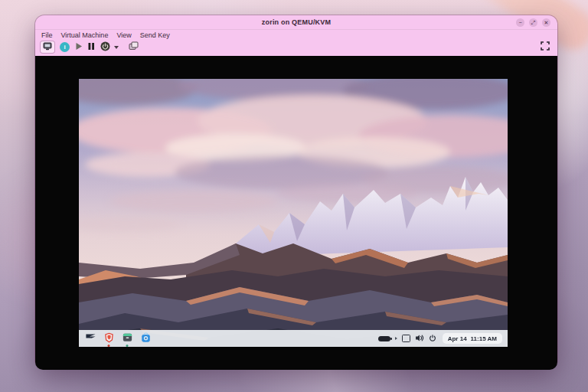 The image size is (588, 392). What do you see at coordinates (533, 23) in the screenshot?
I see `maximize-button: ⤢` at bounding box center [533, 23].